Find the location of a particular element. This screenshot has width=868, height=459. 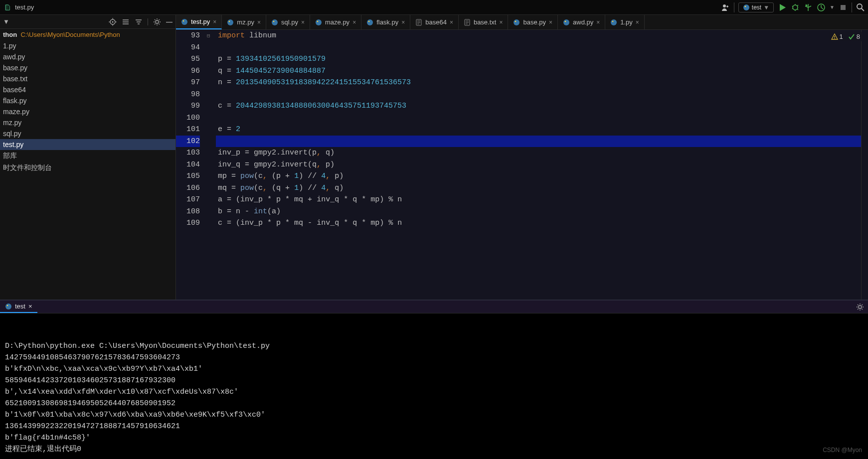

editor-tab: sql.py× is located at coordinates (288, 22).